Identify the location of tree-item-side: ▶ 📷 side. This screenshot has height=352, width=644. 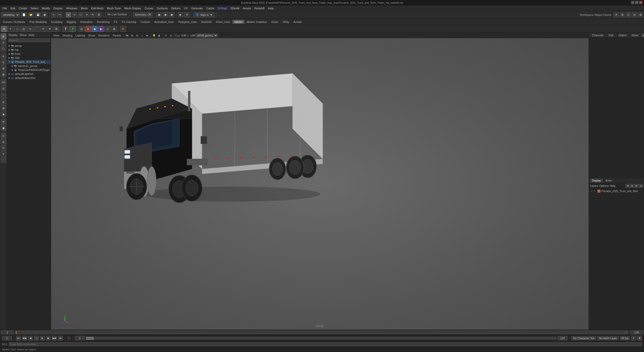
(29, 58).